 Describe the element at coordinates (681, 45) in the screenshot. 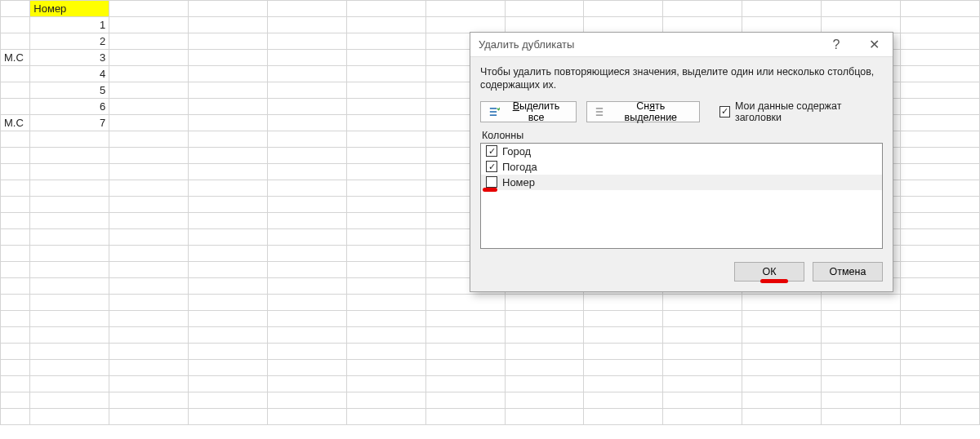

I see `dialog-titlebar: Удалить дубликаты ? ✕` at that location.